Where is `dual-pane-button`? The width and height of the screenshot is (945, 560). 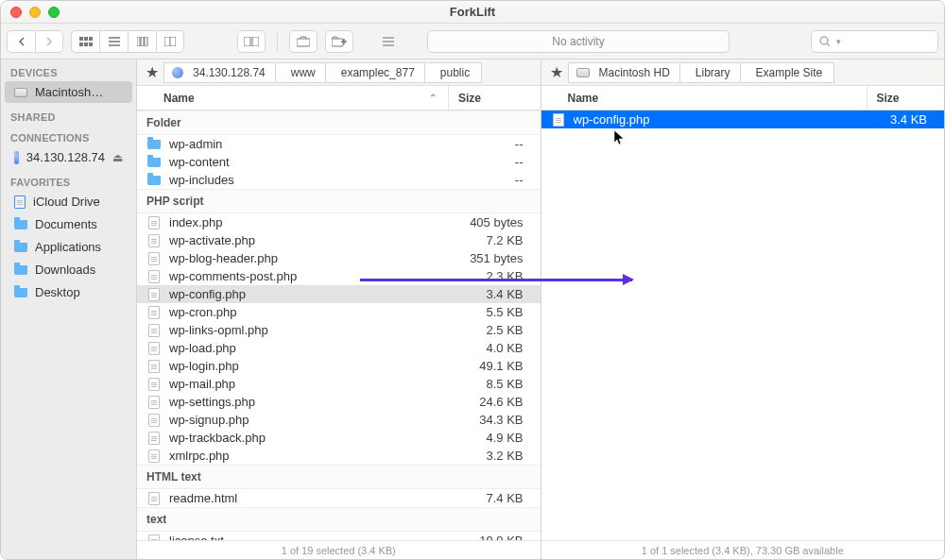 dual-pane-button is located at coordinates (251, 42).